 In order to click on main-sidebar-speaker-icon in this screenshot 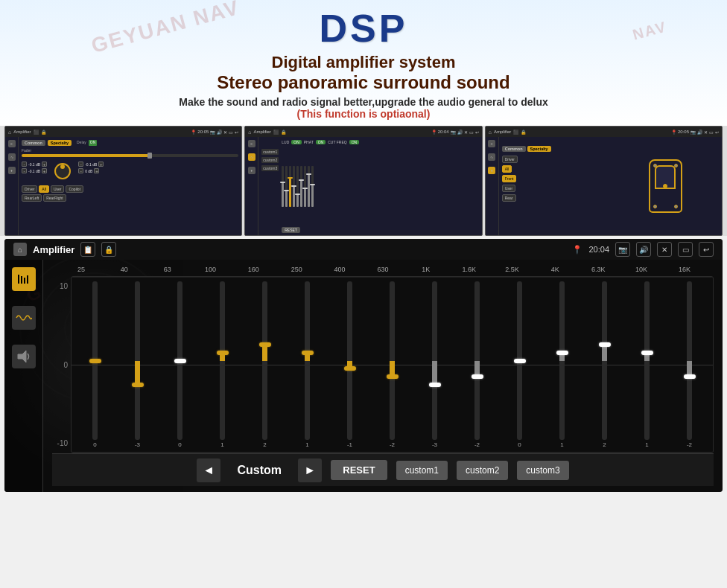, I will do `click(24, 357)`.